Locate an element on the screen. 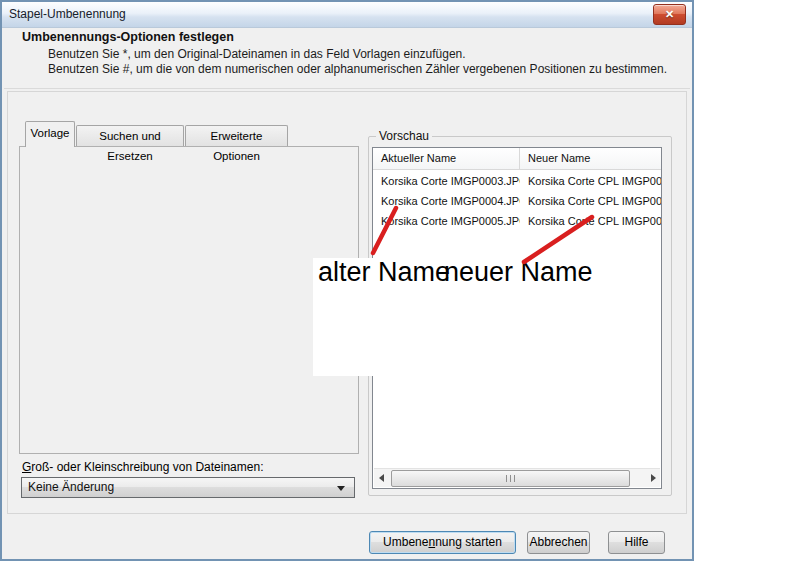  header-hint-2: Benutzen Sie #, um die von dem numerisch… is located at coordinates (358, 69).